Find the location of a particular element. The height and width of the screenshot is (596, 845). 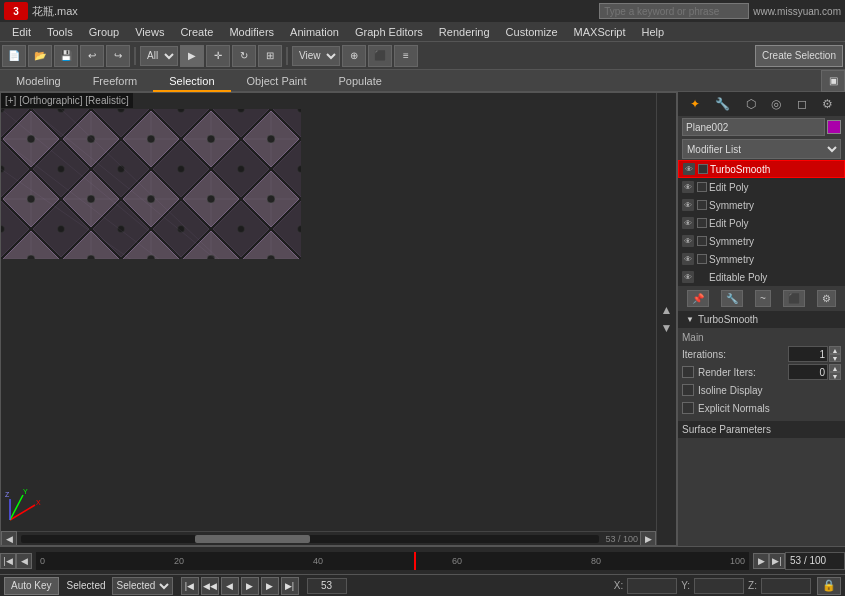

weld-btn: ~ is located at coordinates (763, 298).